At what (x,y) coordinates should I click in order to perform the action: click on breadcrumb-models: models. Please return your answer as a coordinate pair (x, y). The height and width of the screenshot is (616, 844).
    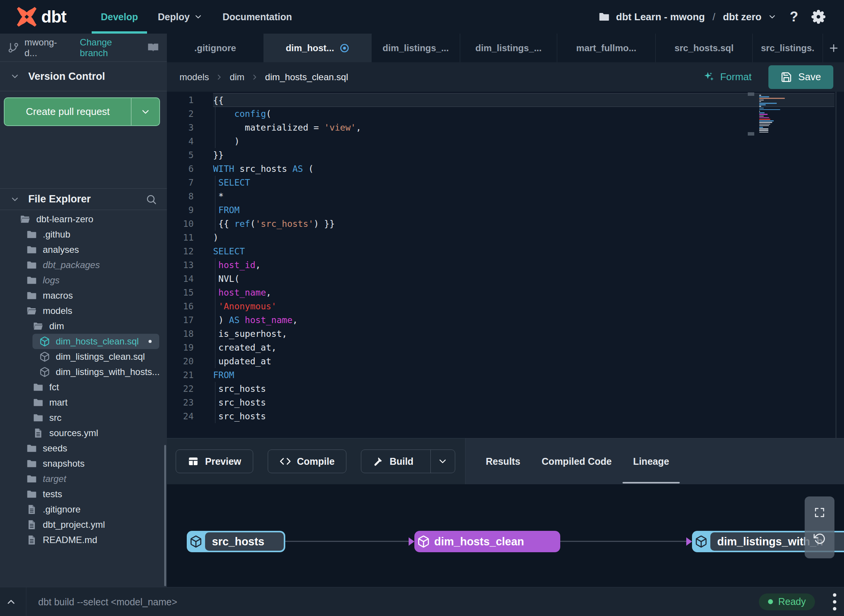
    Looking at the image, I should click on (194, 77).